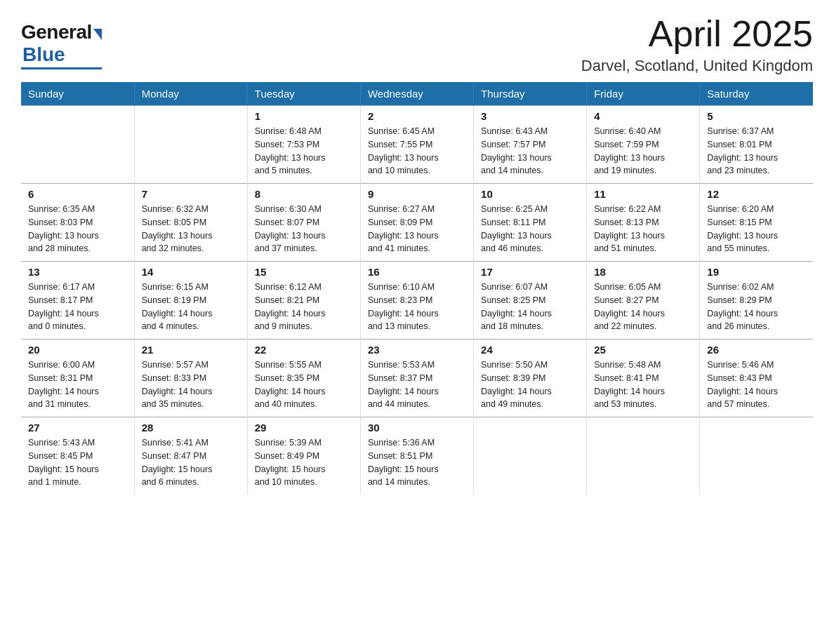  What do you see at coordinates (77, 349) in the screenshot?
I see `day-number: 20` at bounding box center [77, 349].